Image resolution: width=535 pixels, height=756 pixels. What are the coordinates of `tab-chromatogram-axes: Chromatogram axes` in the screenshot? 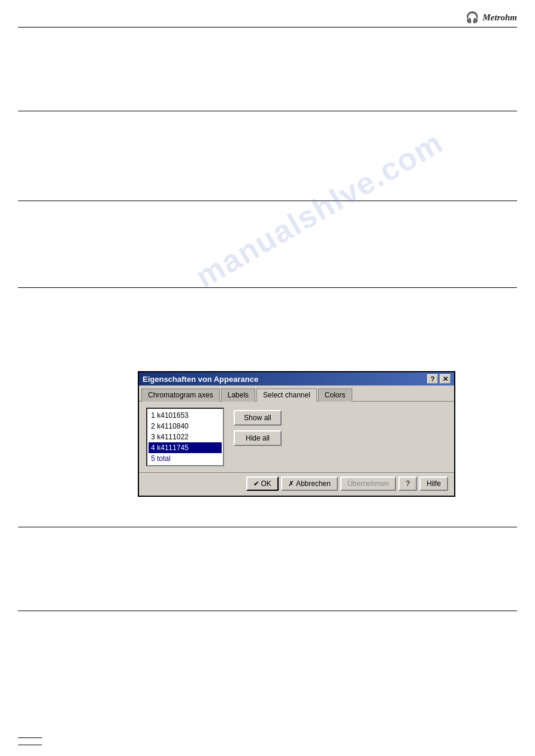 It's located at (181, 395).